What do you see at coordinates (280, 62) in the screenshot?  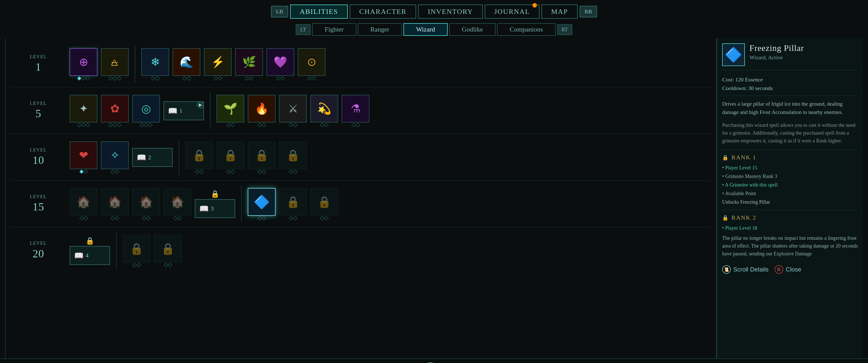 I see `ability-slot-spell-1-5: 💜` at bounding box center [280, 62].